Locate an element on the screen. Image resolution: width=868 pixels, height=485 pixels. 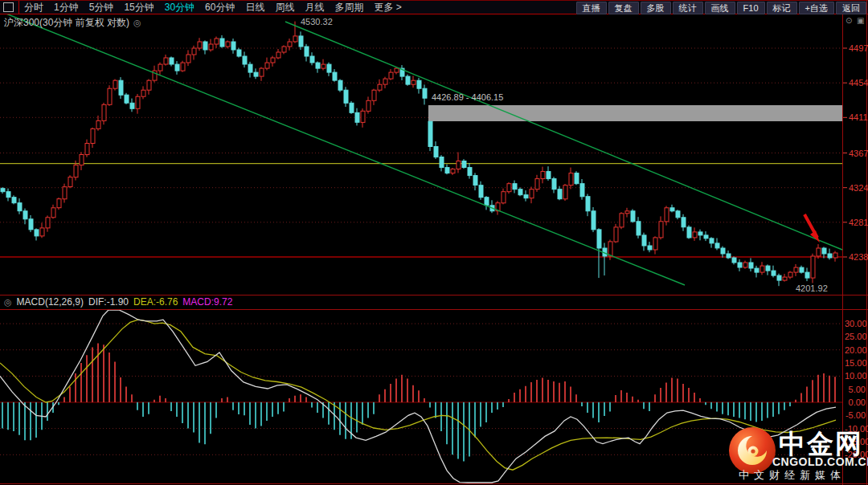
toolbar-button-统计: 统计 is located at coordinates (688, 8).